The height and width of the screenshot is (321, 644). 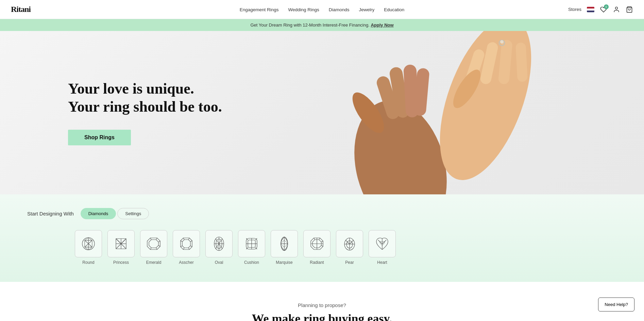 I want to click on shape-label-round: Round, so click(x=88, y=262).